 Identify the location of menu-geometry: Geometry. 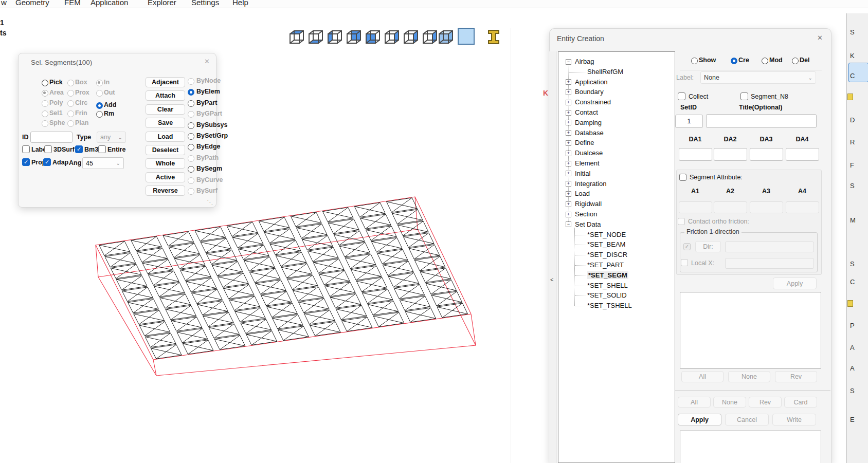
(32, 3).